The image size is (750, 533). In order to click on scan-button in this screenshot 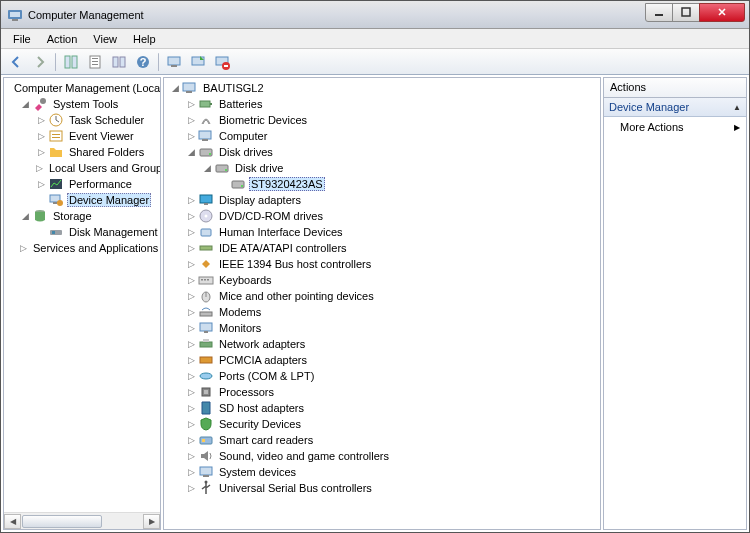, I will do `click(174, 62)`.